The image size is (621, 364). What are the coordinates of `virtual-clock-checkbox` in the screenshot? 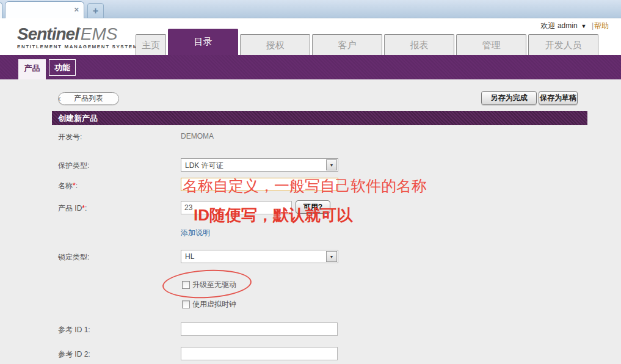 It's located at (186, 304).